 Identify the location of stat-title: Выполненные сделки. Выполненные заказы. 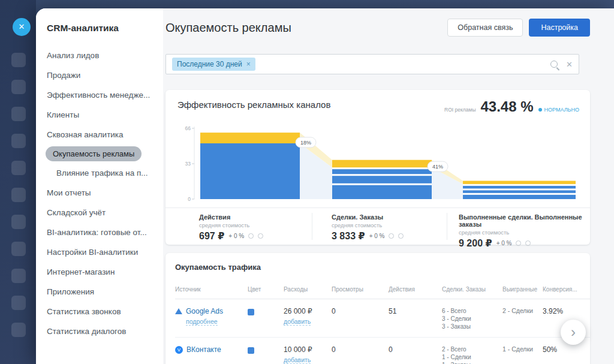
(524, 221).